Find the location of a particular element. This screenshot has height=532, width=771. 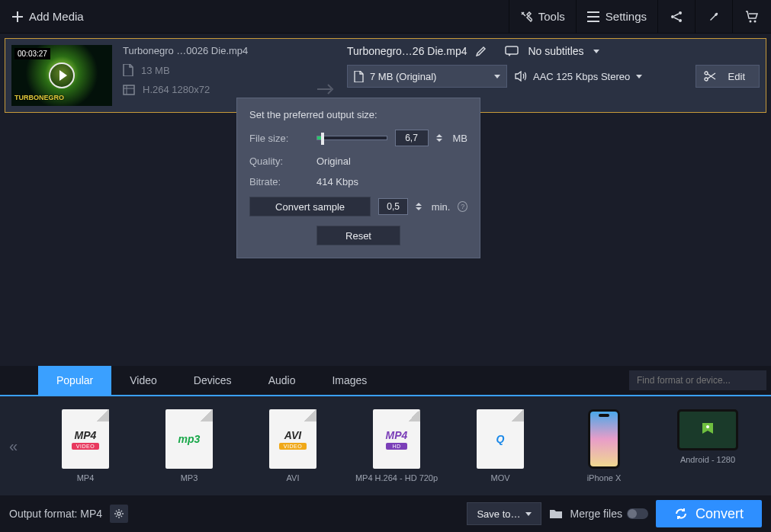

format-tile: MP4HDMP4 H.264 - HD 720p is located at coordinates (397, 446).